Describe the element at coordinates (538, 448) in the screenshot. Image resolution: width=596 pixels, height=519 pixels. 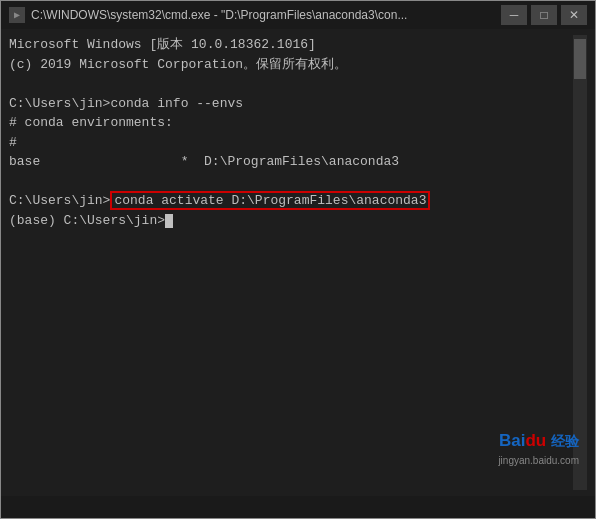
I see `baidu-watermark: Baidu 经验 jingyan.baidu.com` at that location.